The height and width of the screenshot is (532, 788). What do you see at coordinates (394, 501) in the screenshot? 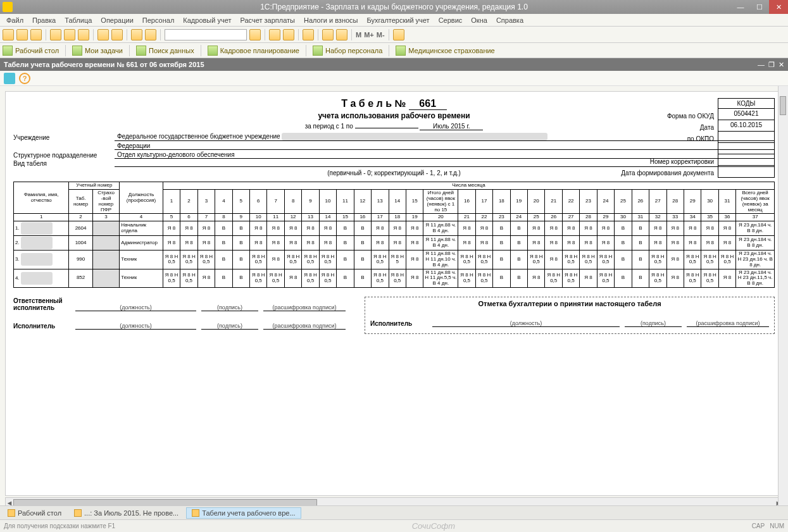
I see `horizontal-scrollbar: ◄ ►` at bounding box center [394, 501].